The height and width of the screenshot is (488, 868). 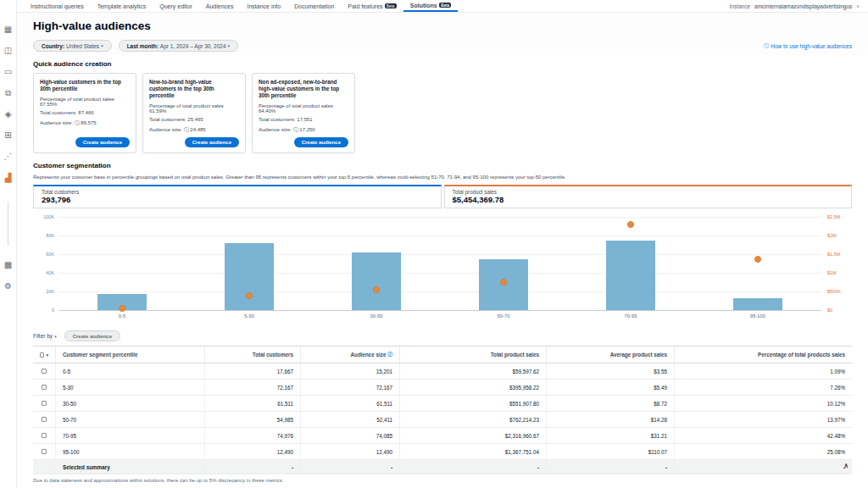 I want to click on date-range-filter-chip: Last month: Apr 1, 2024 – Apr 30, 2024 ▾, so click(x=178, y=46).